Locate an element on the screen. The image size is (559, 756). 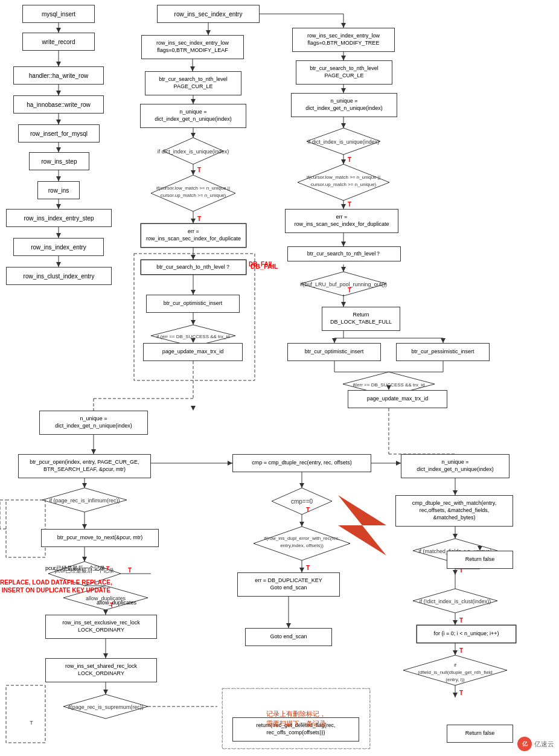
deleted-note-box: 记录上有删除标记，需要扫描下一条记录 is located at coordinates (296, 719).